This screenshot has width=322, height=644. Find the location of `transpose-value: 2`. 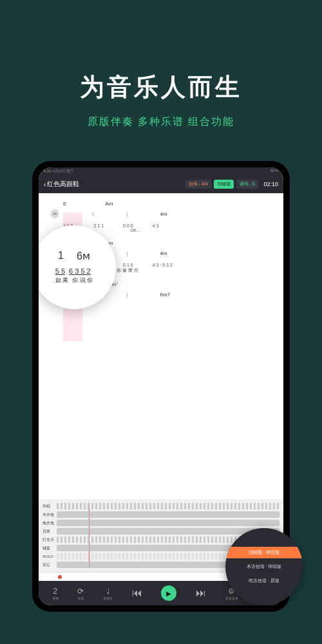

transpose-value: 2 is located at coordinates (55, 591).